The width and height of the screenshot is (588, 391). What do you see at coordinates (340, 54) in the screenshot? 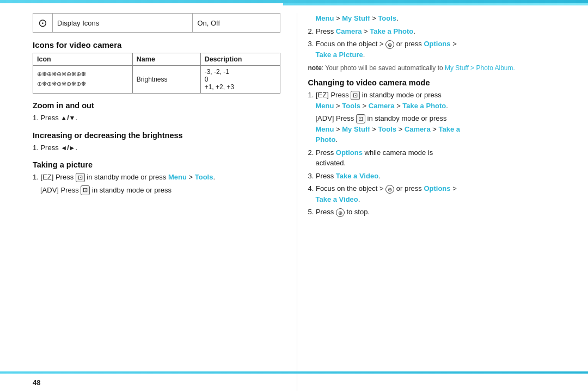
I see `take-picture-link: Take a Picture` at bounding box center [340, 54].